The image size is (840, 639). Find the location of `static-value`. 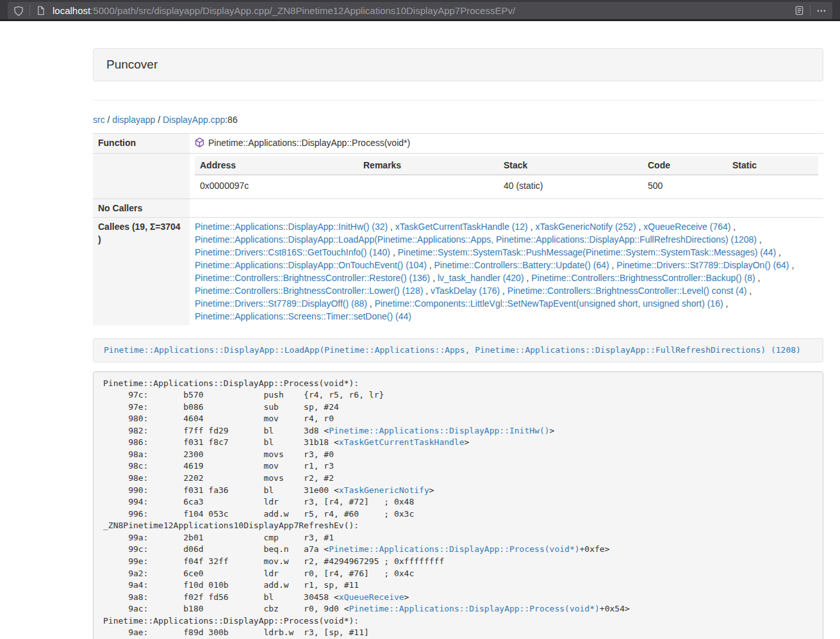

static-value is located at coordinates (773, 186).